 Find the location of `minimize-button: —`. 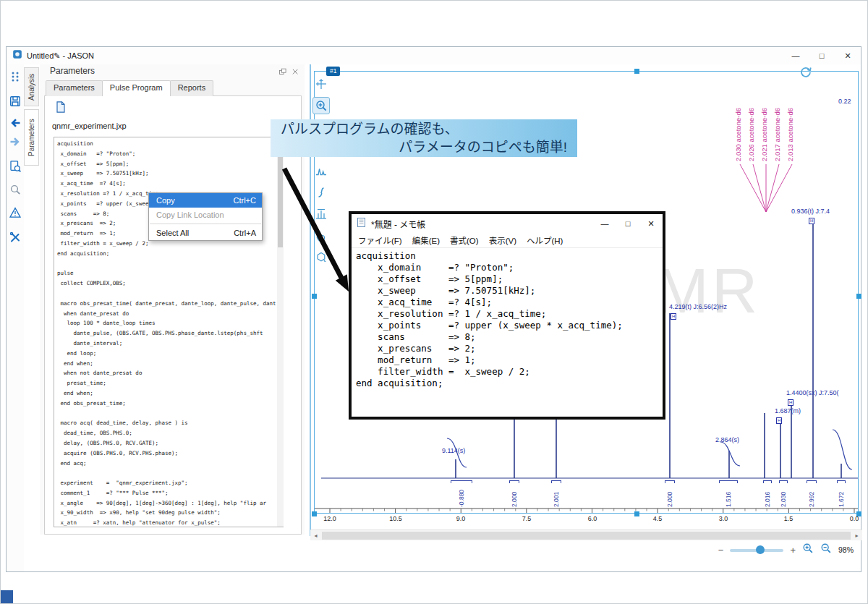

minimize-button: — is located at coordinates (796, 56).